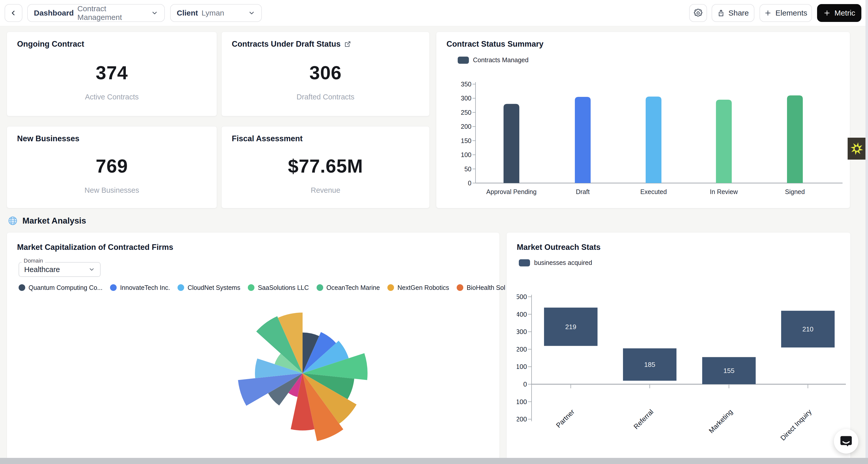 The height and width of the screenshot is (464, 868). Describe the element at coordinates (113, 13) in the screenshot. I see `dashboard-select-value: Contract Management` at that location.